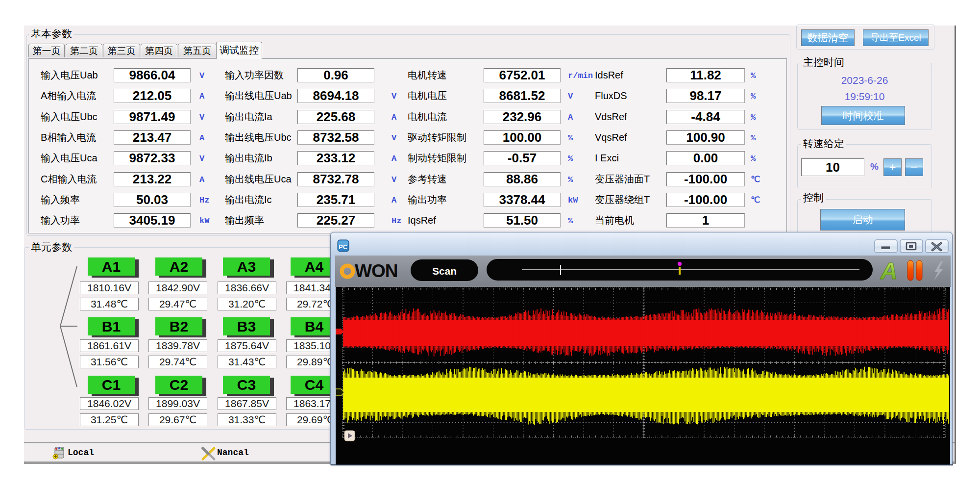 The image size is (980, 487). What do you see at coordinates (343, 247) in the screenshot?
I see `svg-text: PC` at bounding box center [343, 247].